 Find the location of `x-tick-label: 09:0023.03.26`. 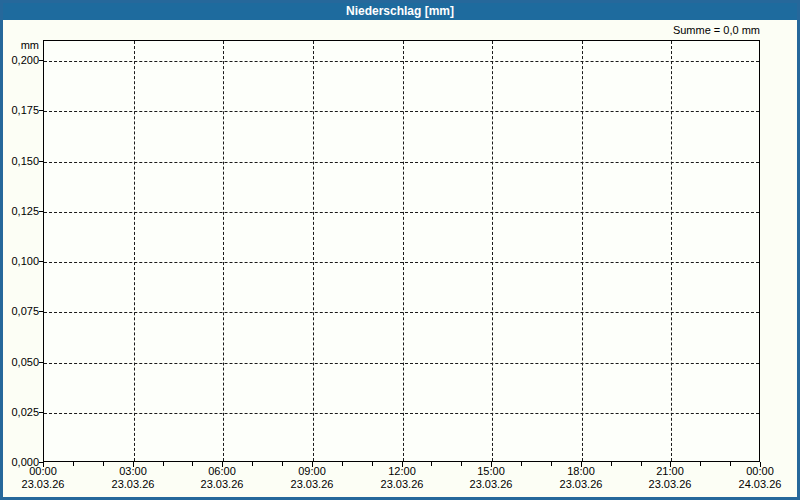

x-tick-label: 09:0023.03.26 is located at coordinates (312, 478).